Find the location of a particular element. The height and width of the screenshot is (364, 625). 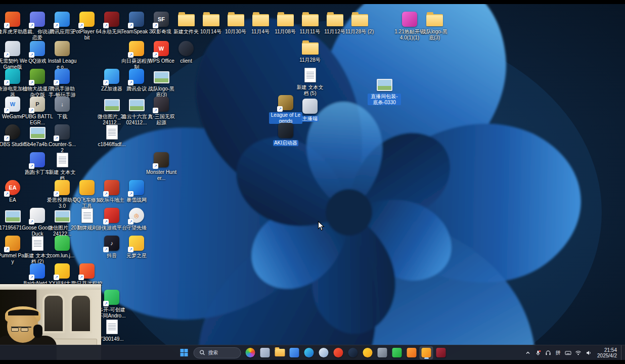

headset-icon is located at coordinates (548, 353).